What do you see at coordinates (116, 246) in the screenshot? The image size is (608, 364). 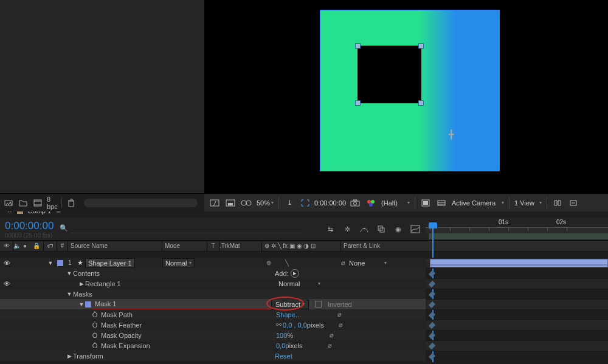 I see `source-name-column: Source Name` at bounding box center [116, 246].